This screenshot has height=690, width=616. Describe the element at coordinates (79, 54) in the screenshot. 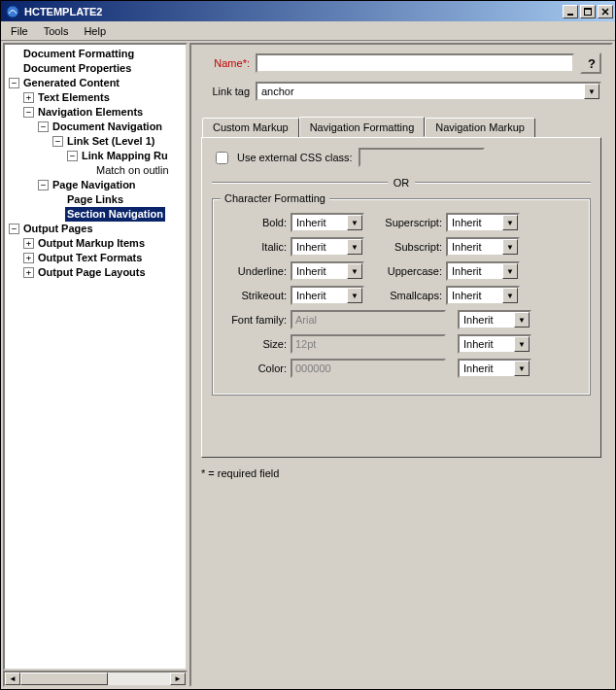

I see `tree-item-label: Document Formatting` at that location.